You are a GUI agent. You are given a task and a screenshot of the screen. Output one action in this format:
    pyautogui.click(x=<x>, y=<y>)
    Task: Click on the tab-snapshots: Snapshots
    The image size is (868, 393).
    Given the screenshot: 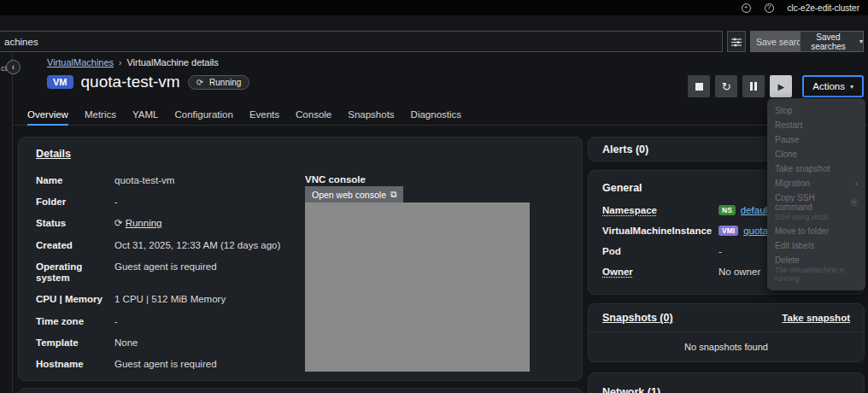 What is the action you would take?
    pyautogui.click(x=371, y=114)
    